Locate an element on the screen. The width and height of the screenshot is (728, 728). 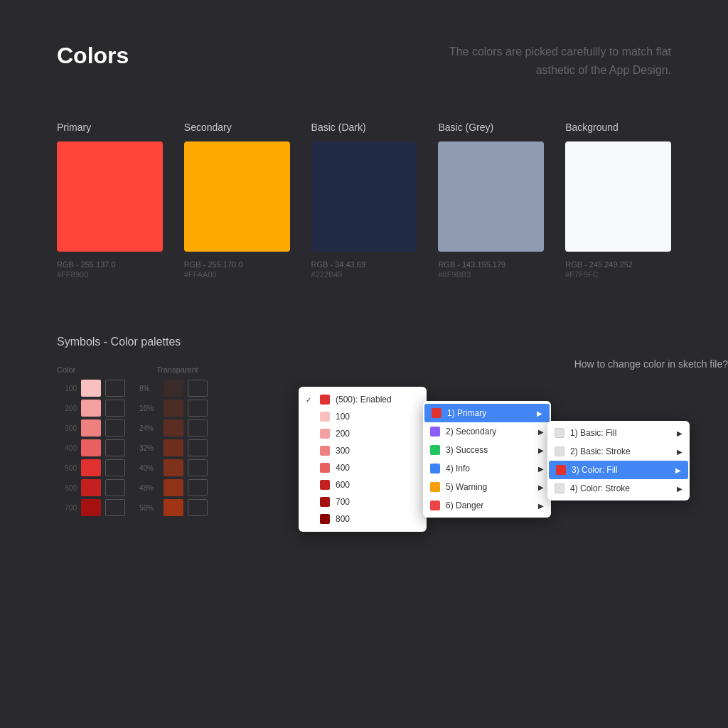
dropdown-item: 600 is located at coordinates (363, 485).